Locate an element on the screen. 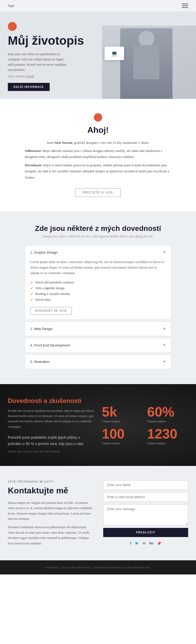 The image size is (196, 644). contact-email-input is located at coordinates (146, 497).